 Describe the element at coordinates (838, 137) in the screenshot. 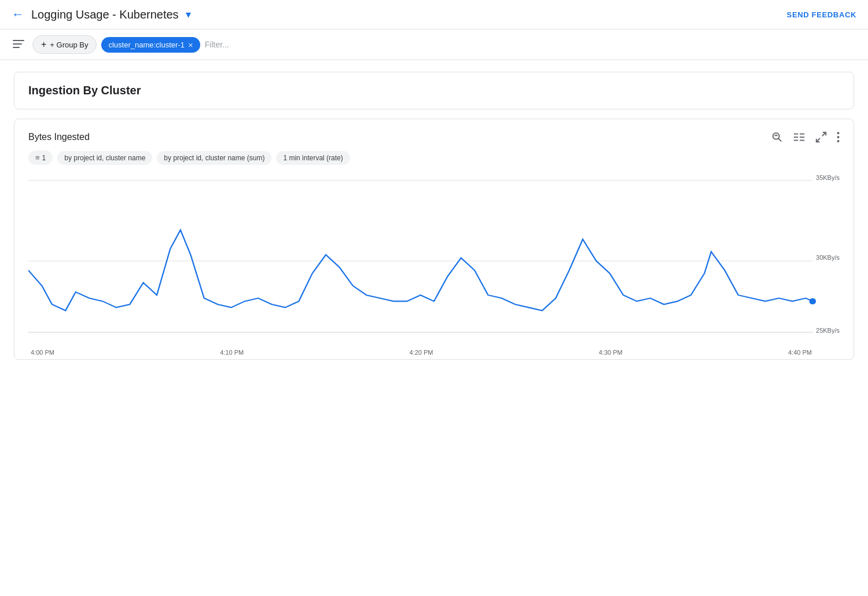

I see `more-options-icon` at that location.